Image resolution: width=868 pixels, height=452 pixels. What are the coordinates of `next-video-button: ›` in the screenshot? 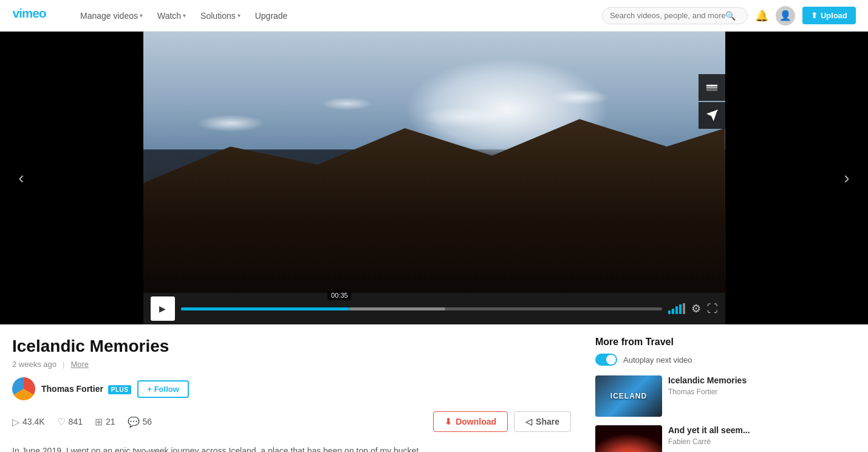 It's located at (847, 178).